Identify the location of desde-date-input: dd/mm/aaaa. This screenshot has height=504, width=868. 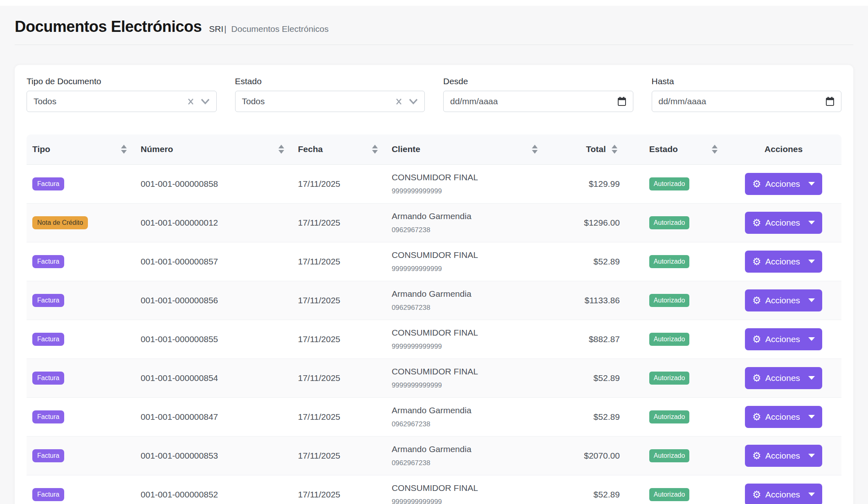
(538, 101).